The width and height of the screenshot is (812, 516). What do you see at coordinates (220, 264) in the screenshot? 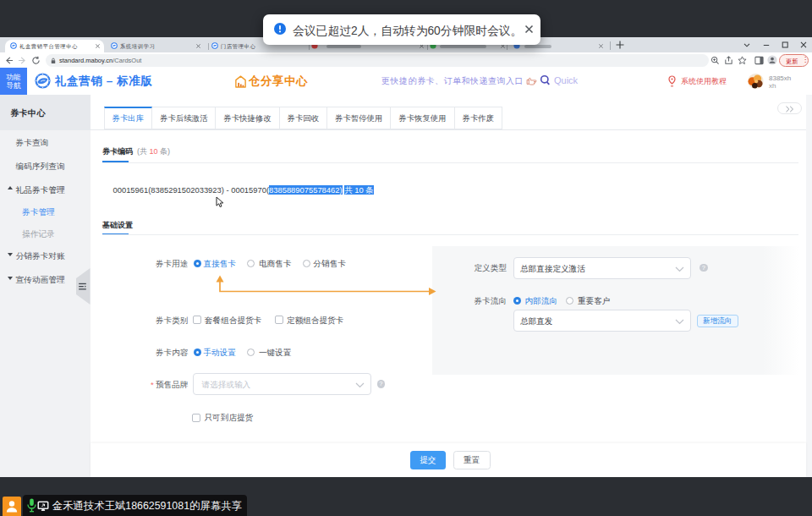
I see `usage-option-direct: 直接售卡` at bounding box center [220, 264].